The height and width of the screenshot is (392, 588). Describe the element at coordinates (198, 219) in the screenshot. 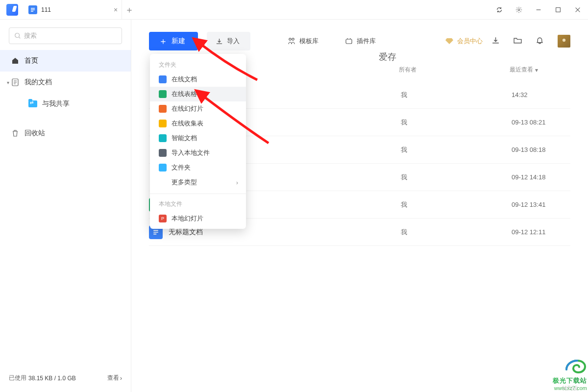

I see `dropdown-item: P本地幻灯片` at that location.